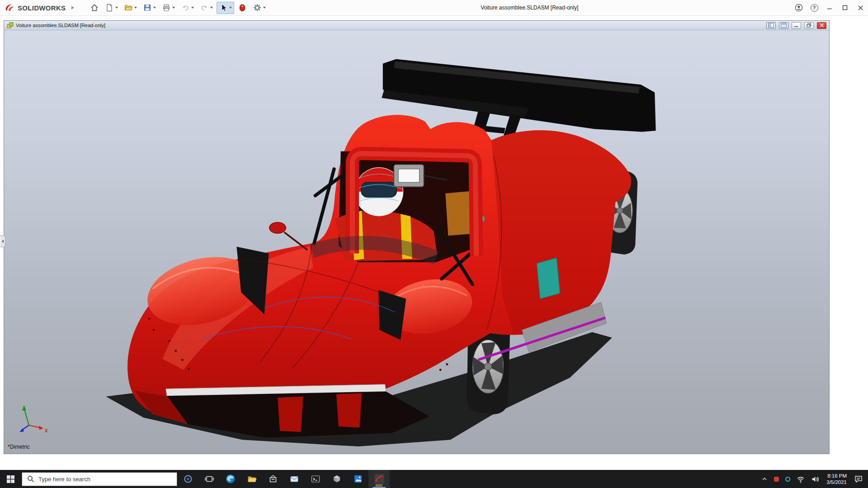 The image size is (868, 488). I want to click on maximize-button, so click(845, 8).